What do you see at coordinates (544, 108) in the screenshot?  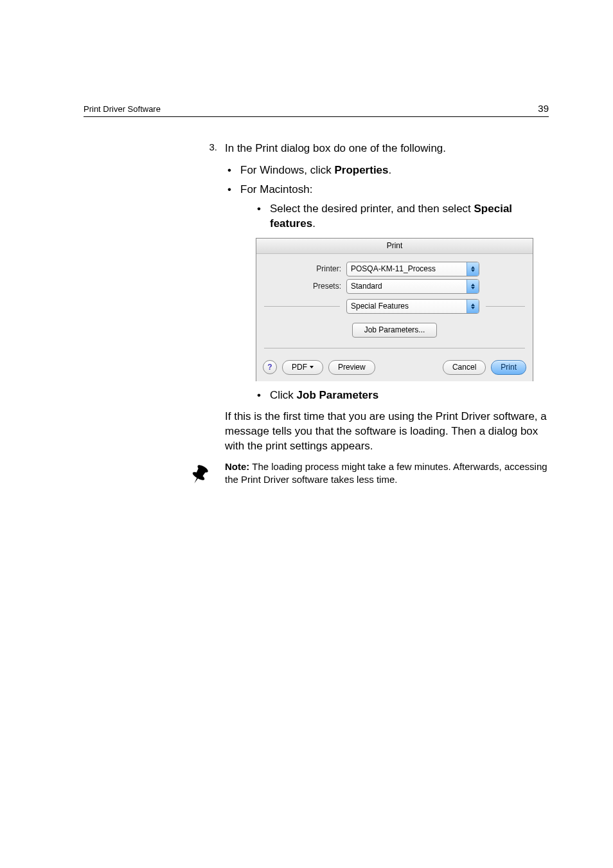 I see `page-number: 39` at bounding box center [544, 108].